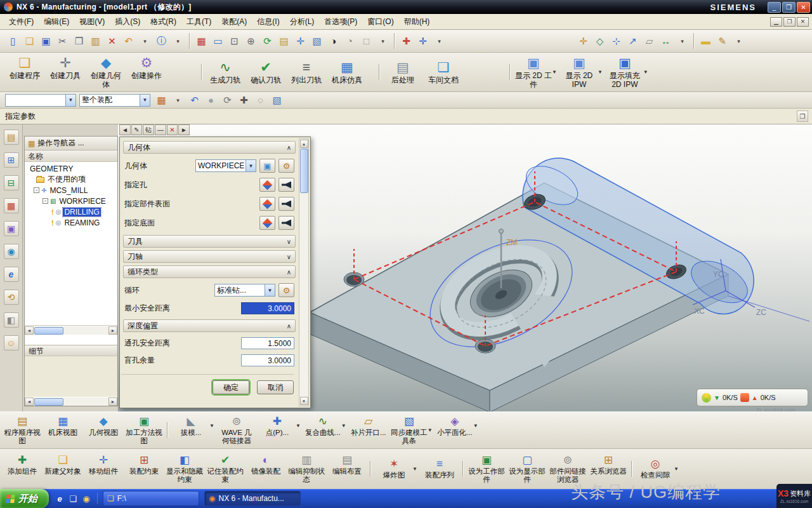 Image resolution: width=812 pixels, height=508 pixels. What do you see at coordinates (41, 100) in the screenshot?
I see `type-filter-combo: ▼` at bounding box center [41, 100].